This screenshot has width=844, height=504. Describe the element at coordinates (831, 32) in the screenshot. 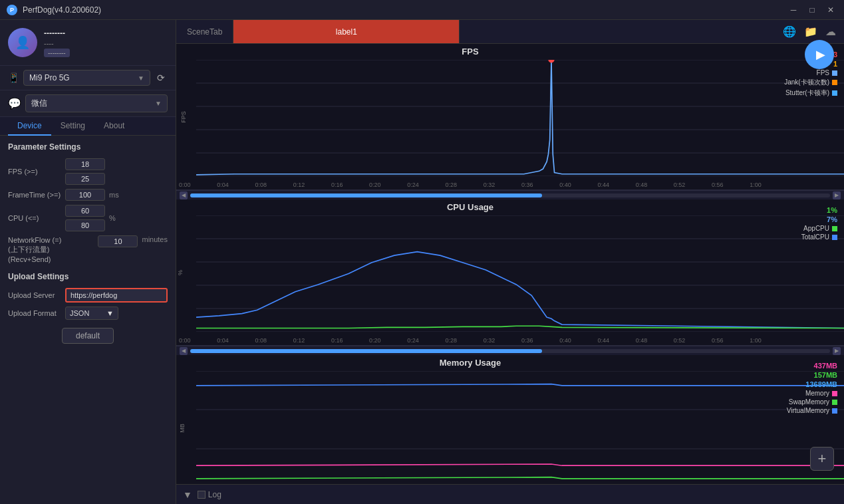

I see `cloud-icon: ☁` at that location.